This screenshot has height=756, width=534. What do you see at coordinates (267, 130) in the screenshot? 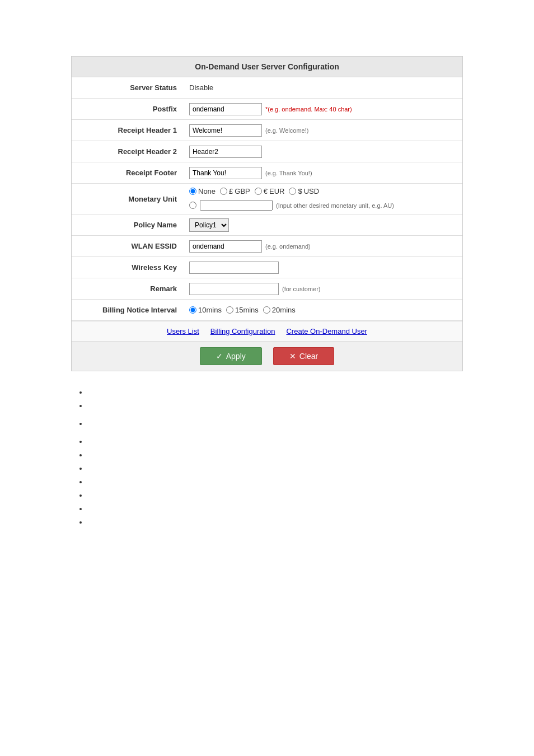
I see `receipt-header1-row: Receipt Header 1 (e.g. Welcome!)` at bounding box center [267, 130].